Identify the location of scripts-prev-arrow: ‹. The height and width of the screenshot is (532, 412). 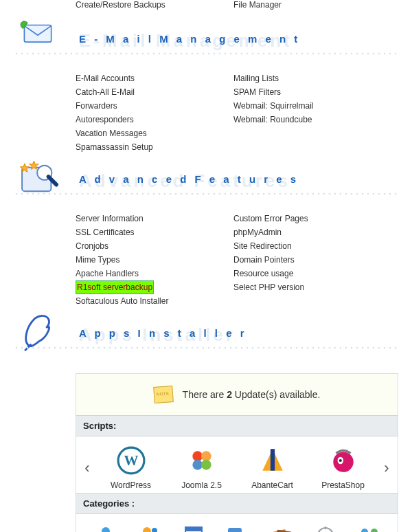
(87, 468).